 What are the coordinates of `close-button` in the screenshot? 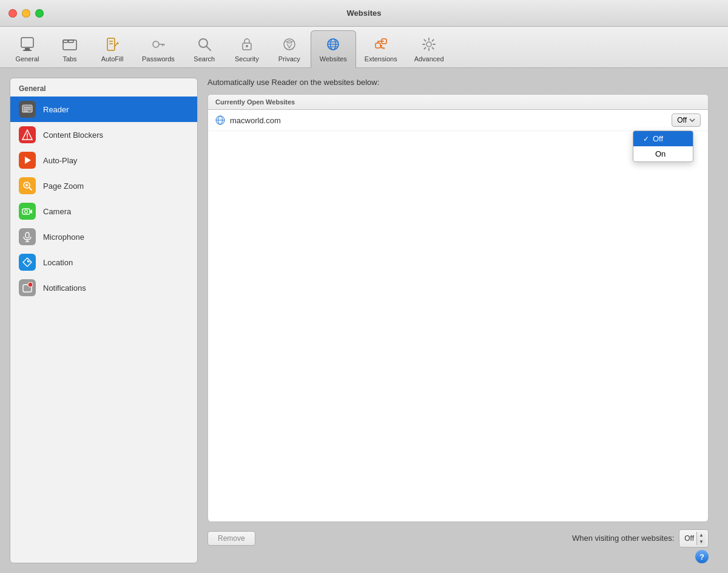 It's located at (13, 13).